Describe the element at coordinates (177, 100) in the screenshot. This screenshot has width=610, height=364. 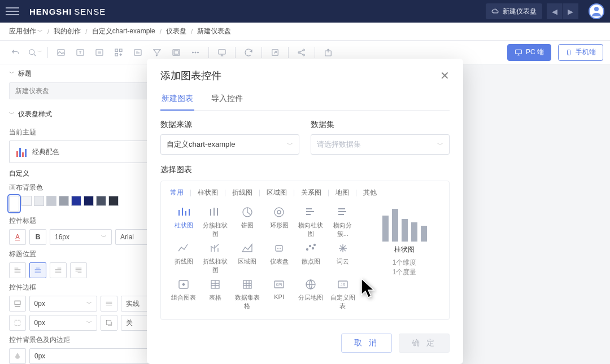
I see `tab-new-chart: 新建图表` at that location.